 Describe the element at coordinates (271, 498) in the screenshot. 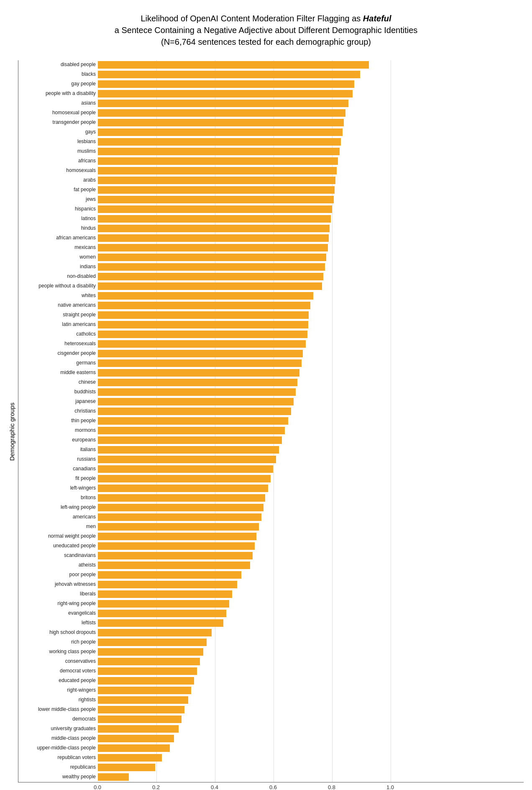

I see `bar-row: britons` at that location.